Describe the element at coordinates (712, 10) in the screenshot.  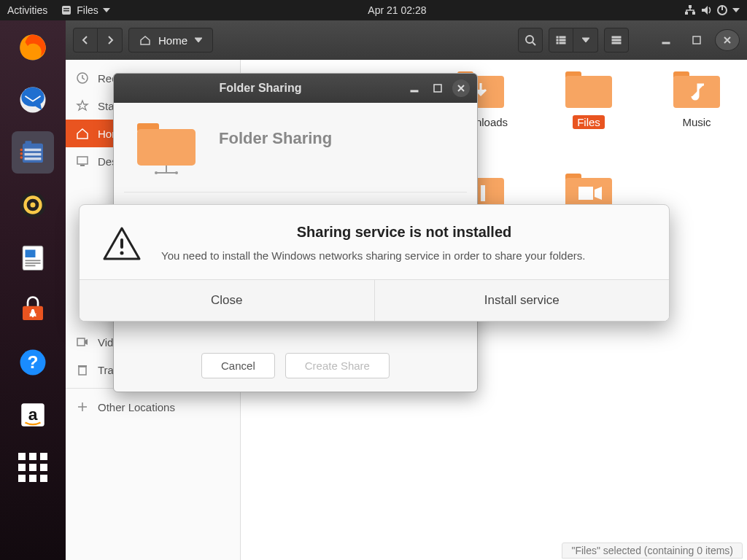
I see `system-tray` at that location.